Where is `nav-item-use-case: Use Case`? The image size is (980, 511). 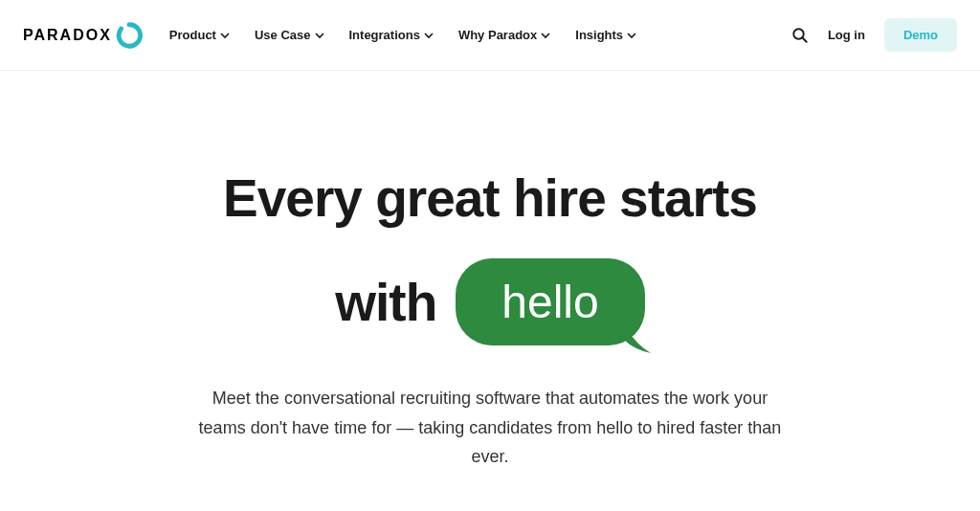
nav-item-use-case: Use Case is located at coordinates (289, 34).